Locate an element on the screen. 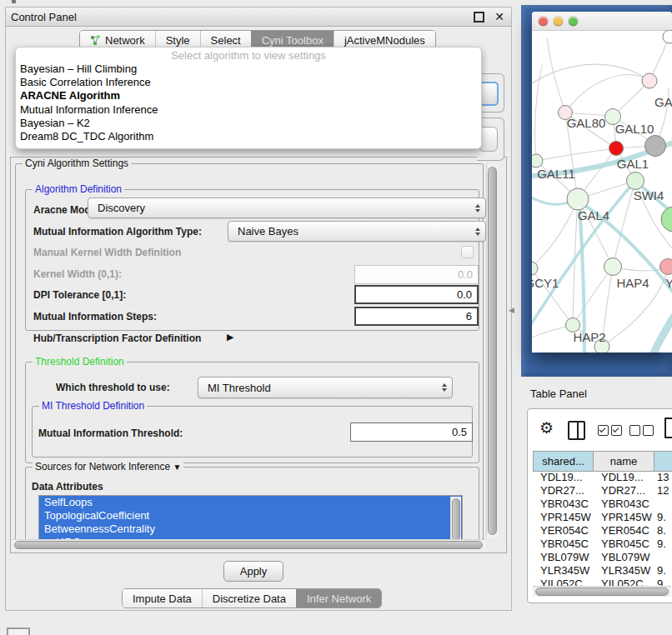 Image resolution: width=672 pixels, height=635 pixels. node-label: Y is located at coordinates (669, 283).